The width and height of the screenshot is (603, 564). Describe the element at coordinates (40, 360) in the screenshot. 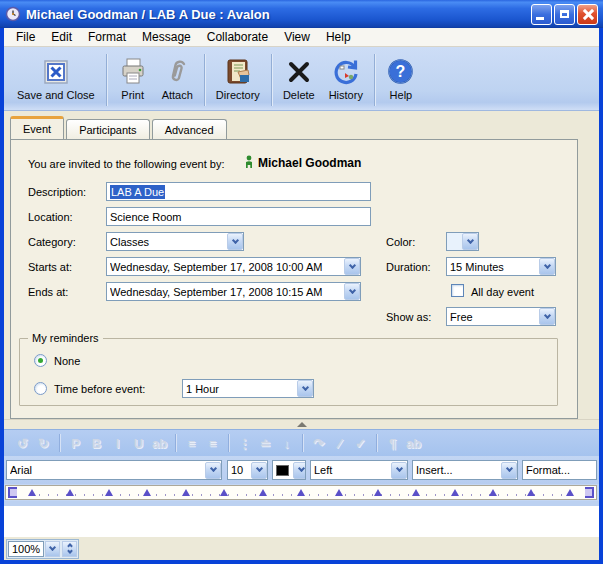

I see `reminder-none-radio` at that location.